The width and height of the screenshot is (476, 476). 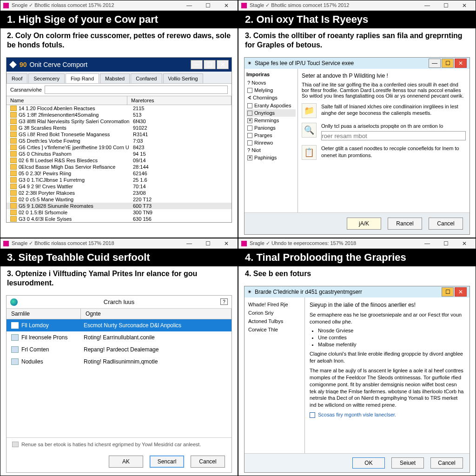 I want to click on table-row: G6 Crtles ] v'finfeme'rE jperifhetine 19…, so click(x=119, y=147).